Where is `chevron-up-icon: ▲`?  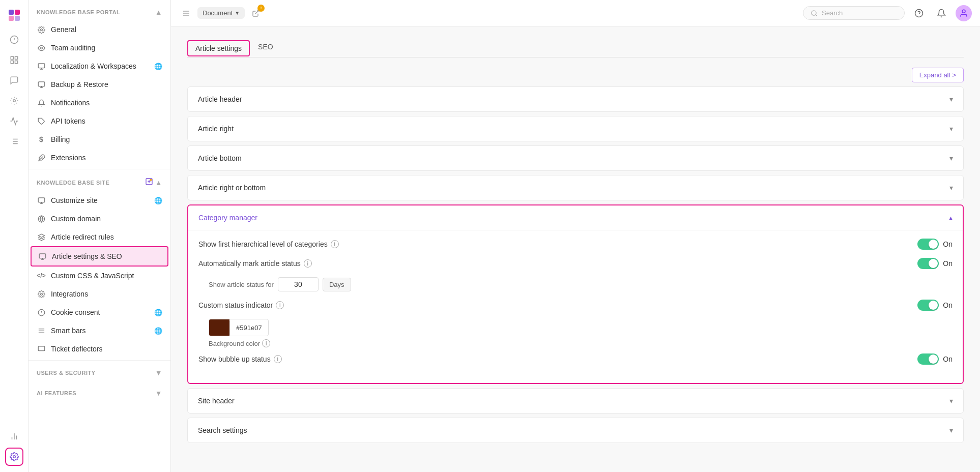
chevron-up-icon: ▲ is located at coordinates (159, 12).